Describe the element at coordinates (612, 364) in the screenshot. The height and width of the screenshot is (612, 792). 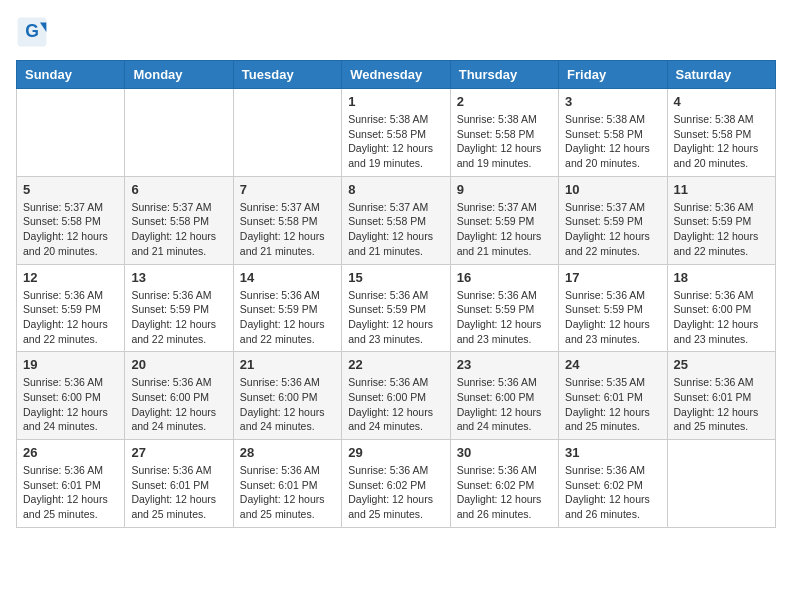
I see `day-number: 24` at that location.